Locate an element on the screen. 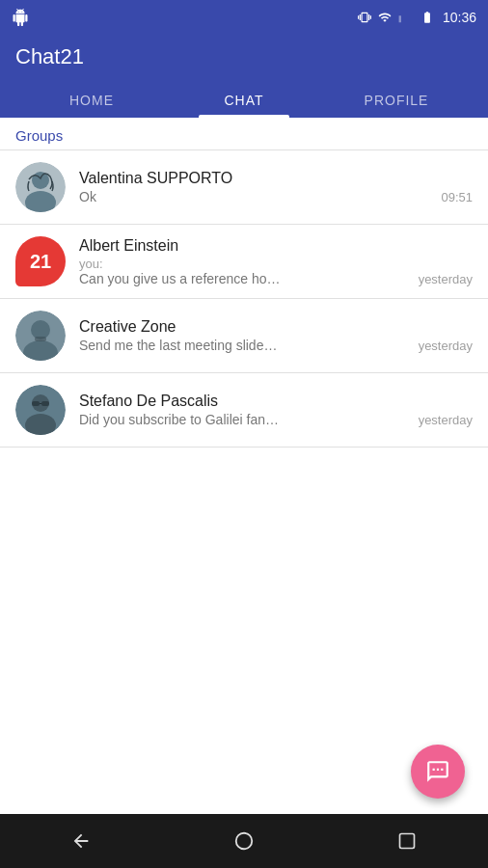 The width and height of the screenshot is (488, 868). chat-preview-albert: Can you give us a reference ho… yesterda… is located at coordinates (276, 279).